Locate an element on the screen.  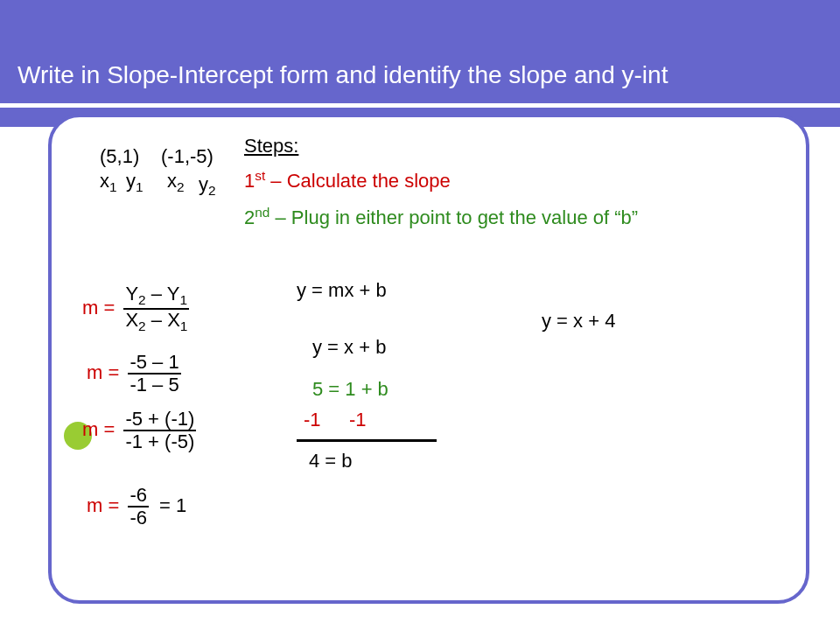
label-y2: y2 is located at coordinates (207, 186).